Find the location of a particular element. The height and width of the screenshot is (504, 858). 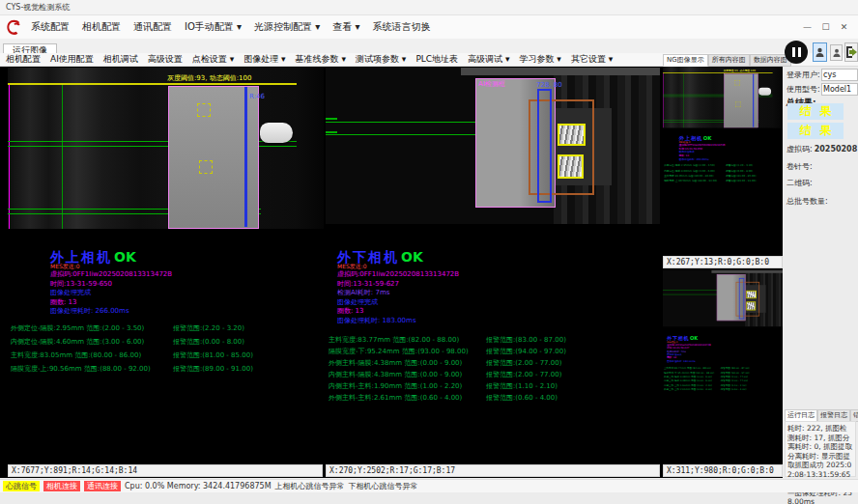

preview-upper-content: 灰度阈值:93, 动态阈值:100 外上相机OK MES发送:0 虚拟码:0FF… is located at coordinates (723, 142).